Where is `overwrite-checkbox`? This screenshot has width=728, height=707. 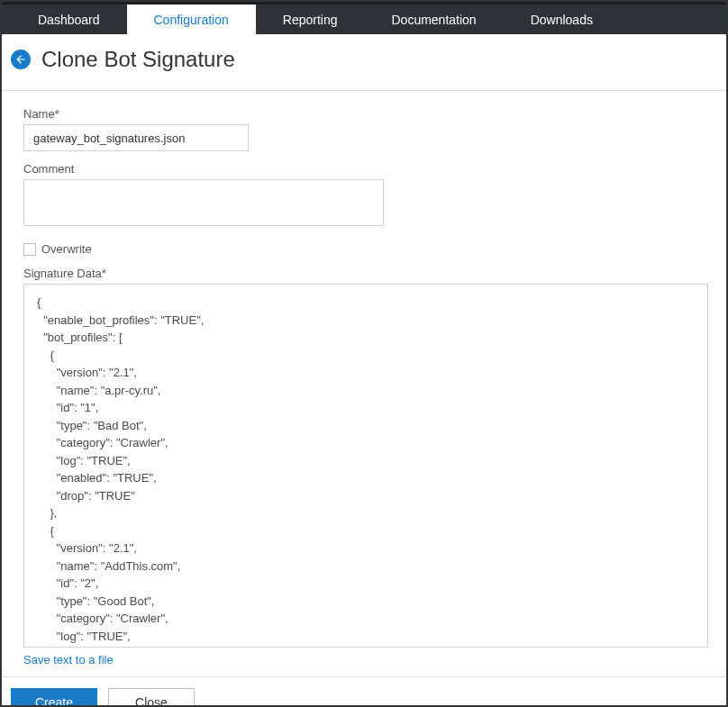 overwrite-checkbox is located at coordinates (30, 249).